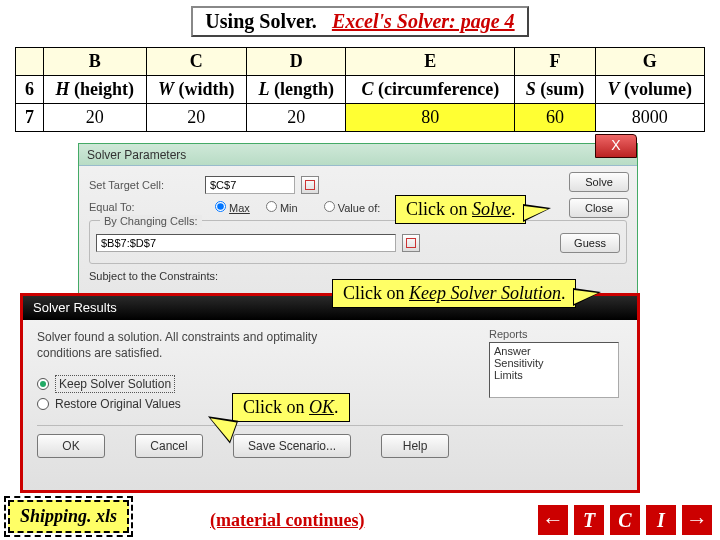 The height and width of the screenshot is (540, 720). Describe the element at coordinates (554, 375) in the screenshot. I see `report-limits: Limits` at that location.